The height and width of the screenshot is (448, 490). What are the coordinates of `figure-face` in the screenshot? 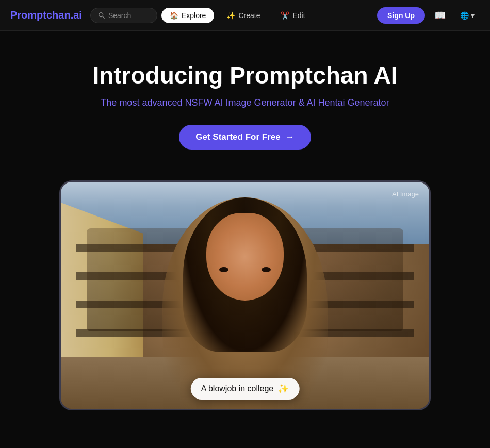 It's located at (245, 257).